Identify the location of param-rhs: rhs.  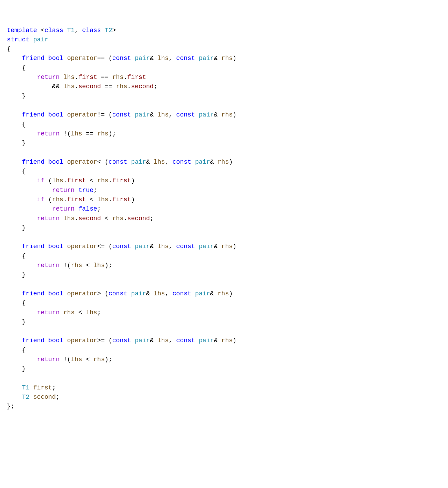
(223, 294).